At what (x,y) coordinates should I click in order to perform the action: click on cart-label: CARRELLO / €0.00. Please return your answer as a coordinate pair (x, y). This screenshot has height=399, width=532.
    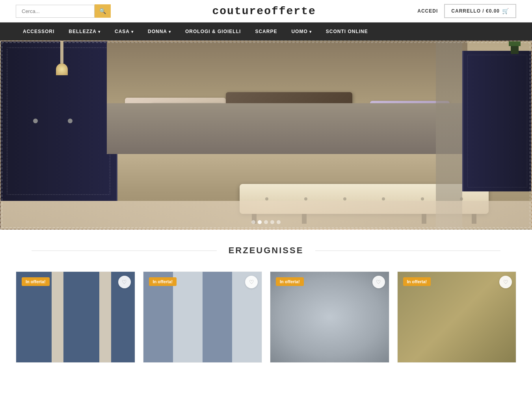
    Looking at the image, I should click on (475, 11).